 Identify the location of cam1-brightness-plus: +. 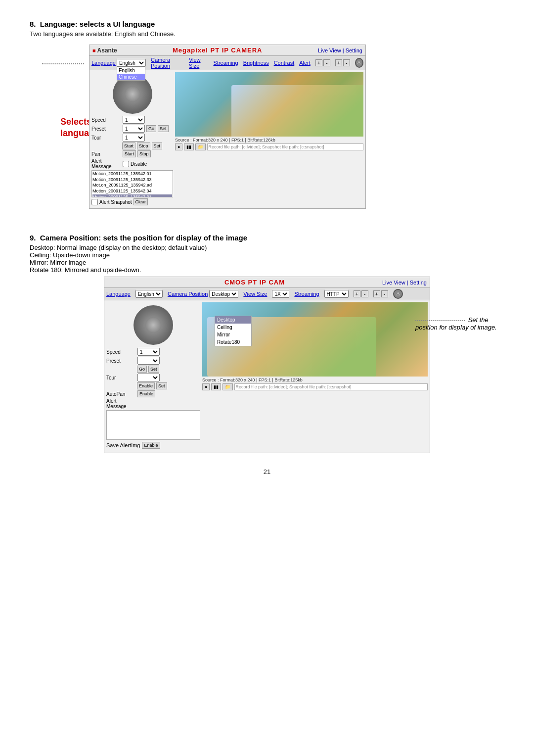
(319, 63).